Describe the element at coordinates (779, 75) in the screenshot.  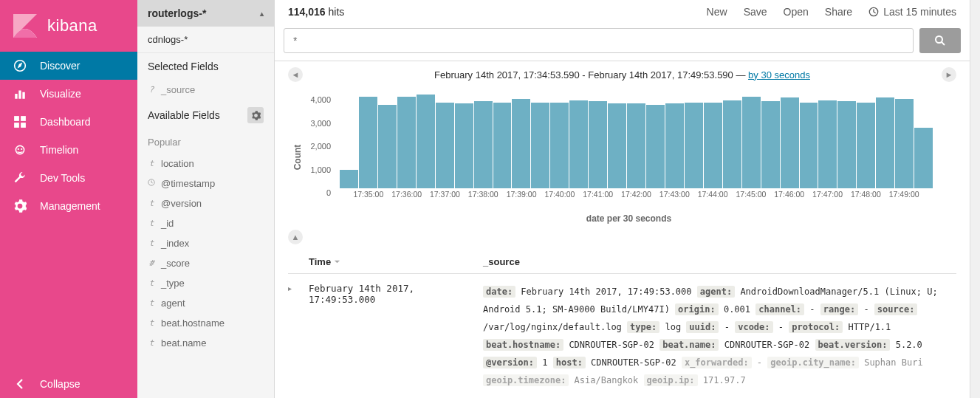
I see `interval-link: by 30 seconds` at that location.